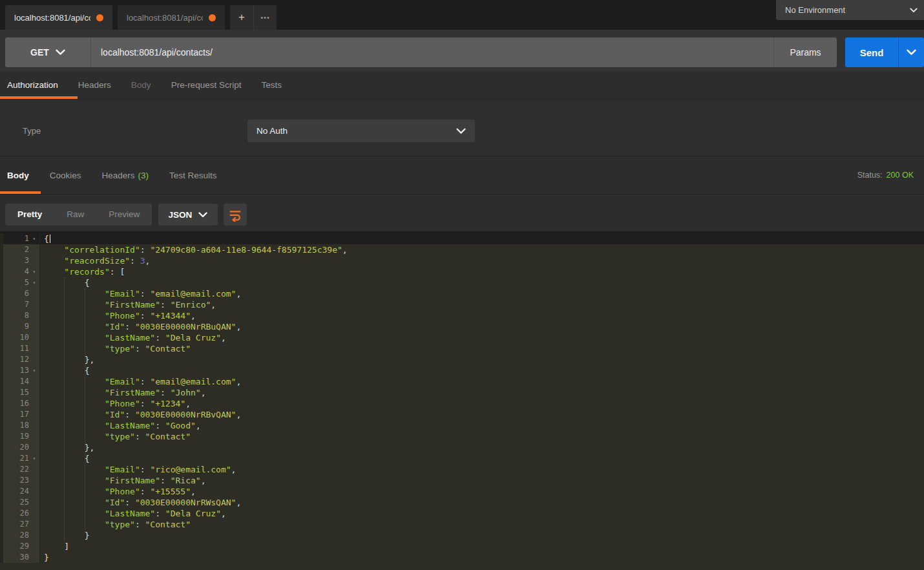  I want to click on method-selector: GET, so click(48, 52).